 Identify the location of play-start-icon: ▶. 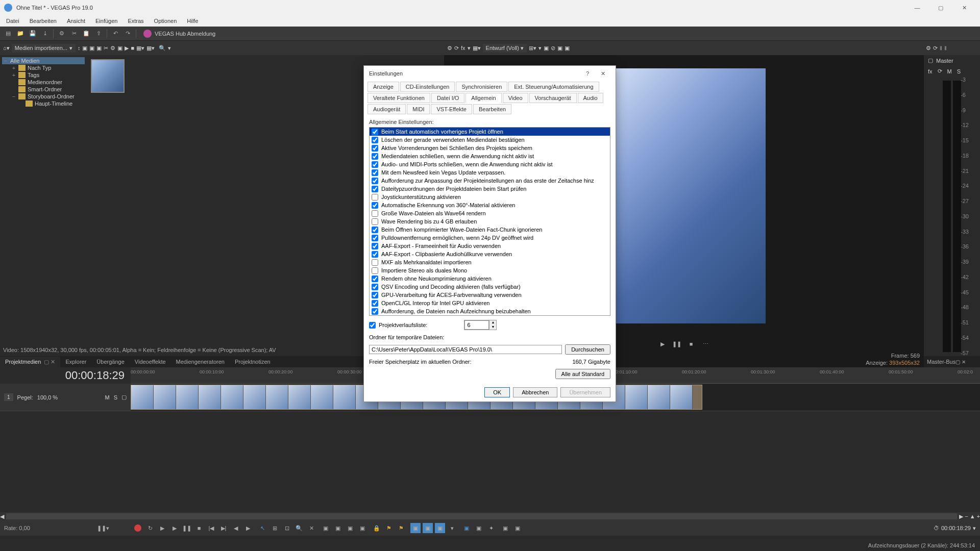
(162, 528).